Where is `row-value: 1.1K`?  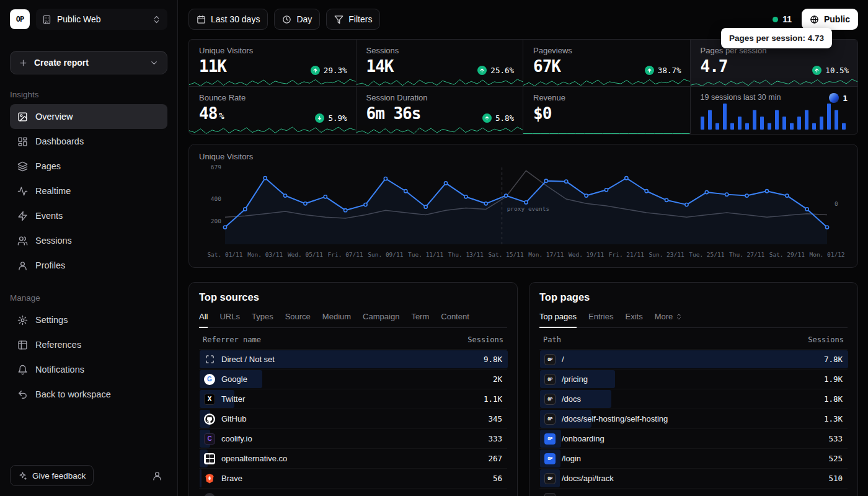
row-value: 1.1K is located at coordinates (493, 399).